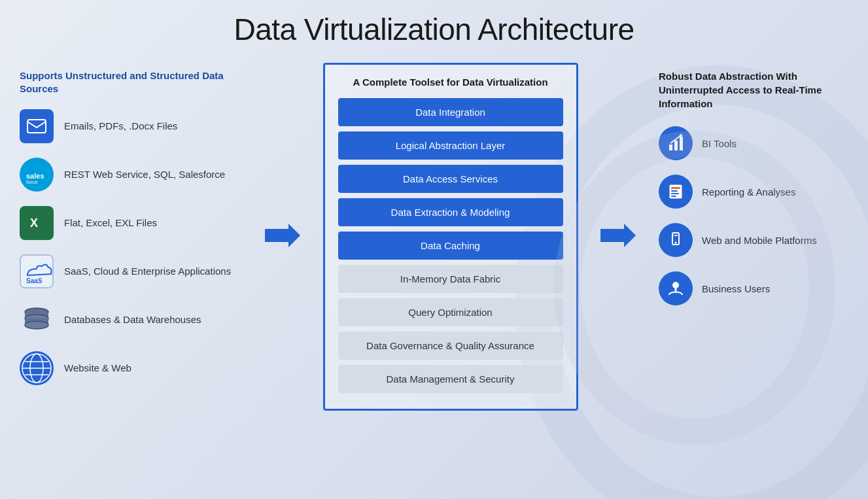  What do you see at coordinates (133, 320) in the screenshot?
I see `source-label: Databases & Data Warehouses` at bounding box center [133, 320].